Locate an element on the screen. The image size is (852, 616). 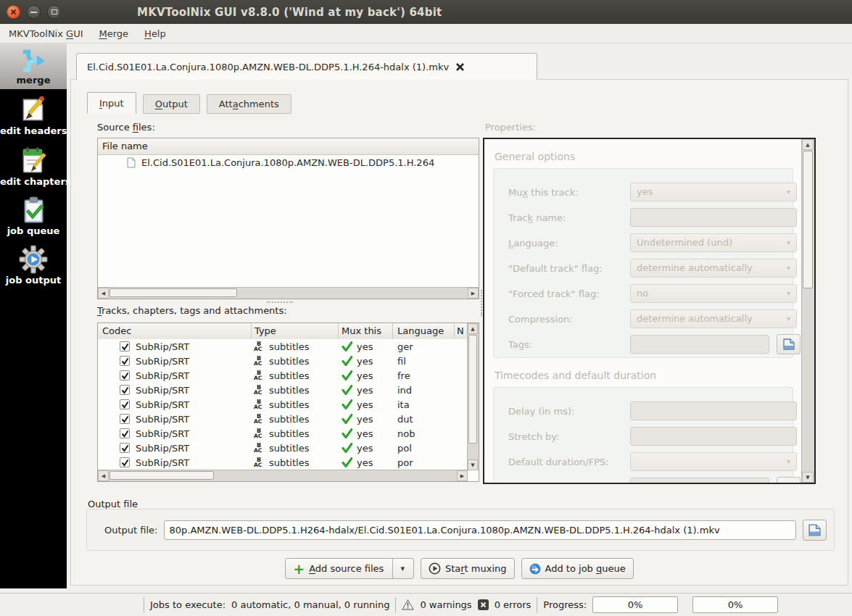
checkbox-tick-icon is located at coordinates (125, 419).